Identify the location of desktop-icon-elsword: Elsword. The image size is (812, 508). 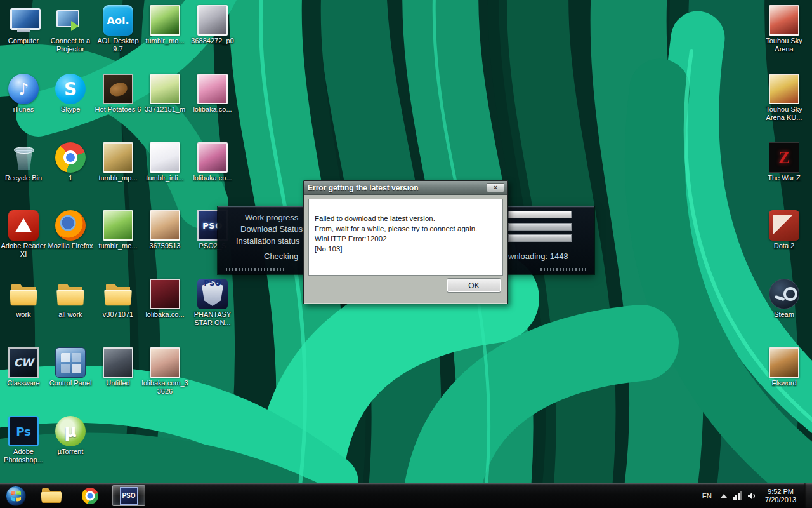
(784, 367).